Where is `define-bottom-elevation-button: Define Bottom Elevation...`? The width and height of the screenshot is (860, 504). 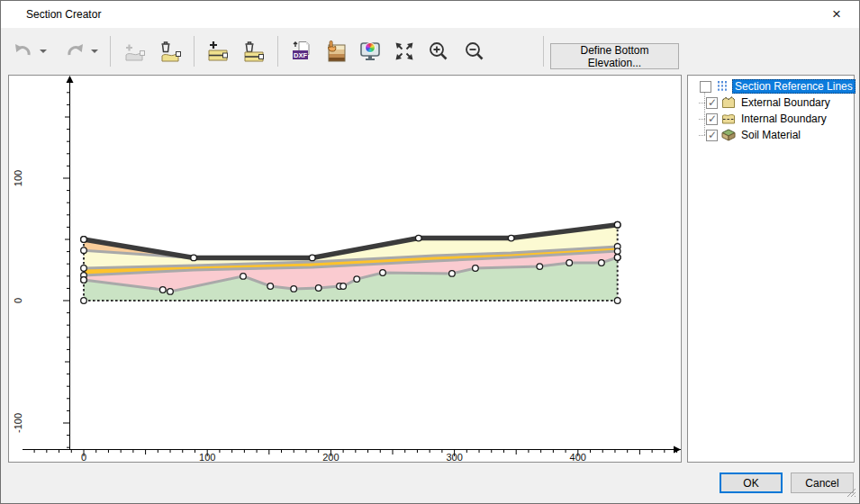
define-bottom-elevation-button: Define Bottom Elevation... is located at coordinates (614, 56).